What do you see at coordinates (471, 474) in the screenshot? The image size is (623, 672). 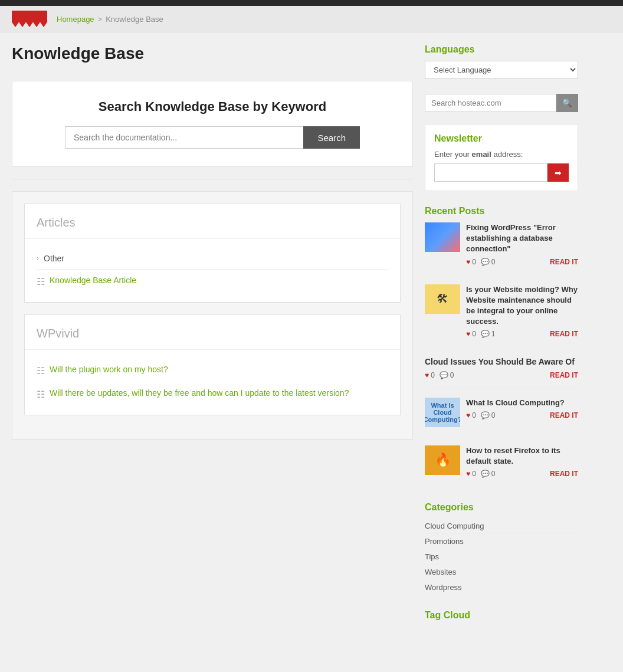 I see `post-likes-5: ♥ 0` at bounding box center [471, 474].